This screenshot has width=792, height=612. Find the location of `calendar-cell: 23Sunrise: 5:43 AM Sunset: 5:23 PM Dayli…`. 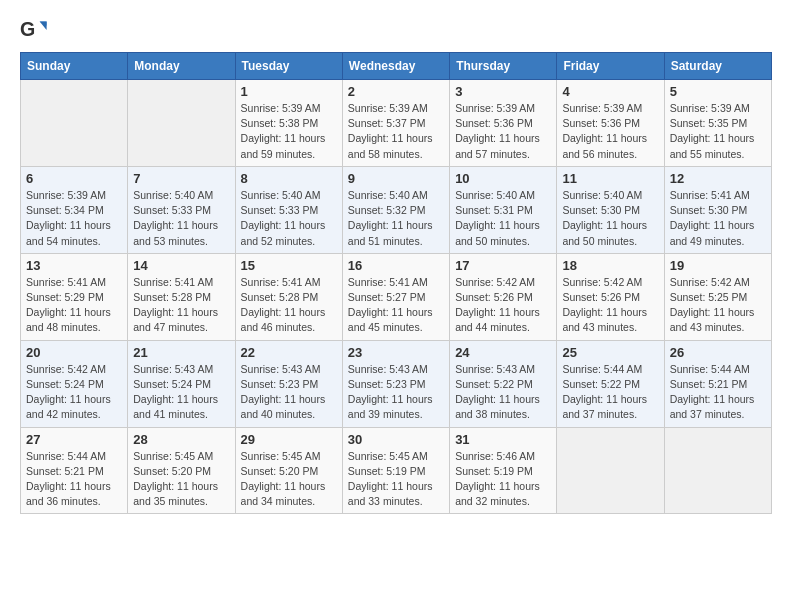

calendar-cell: 23Sunrise: 5:43 AM Sunset: 5:23 PM Dayli… is located at coordinates (396, 384).